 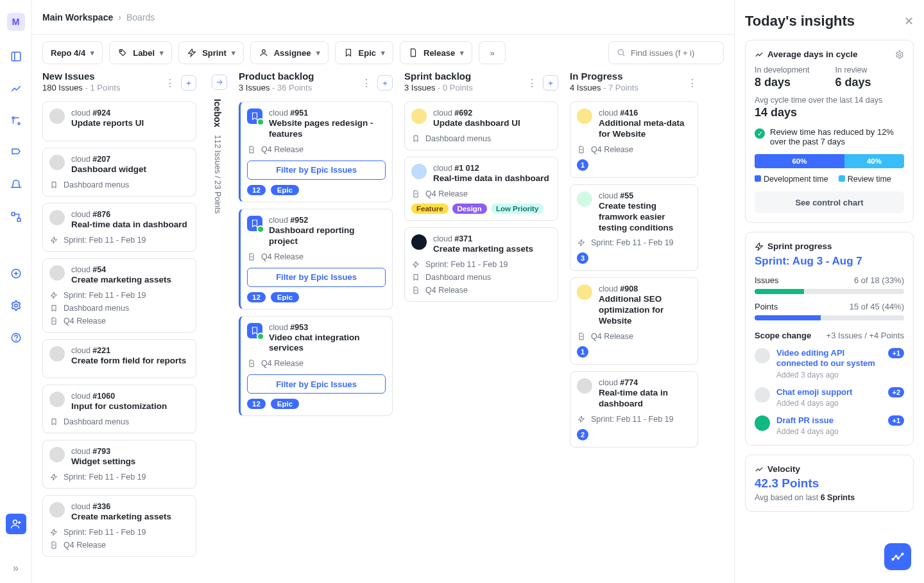 What do you see at coordinates (119, 172) in the screenshot?
I see `issue-card: cloud #207 Dashboard widget Dashboard me…` at bounding box center [119, 172].